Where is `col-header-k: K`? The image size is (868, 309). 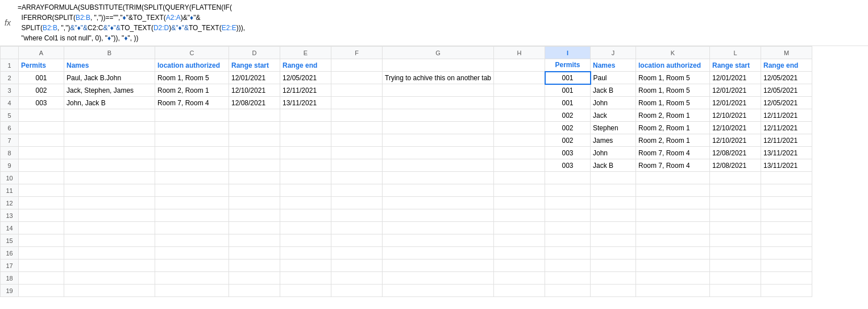
col-header-k: K is located at coordinates (673, 53).